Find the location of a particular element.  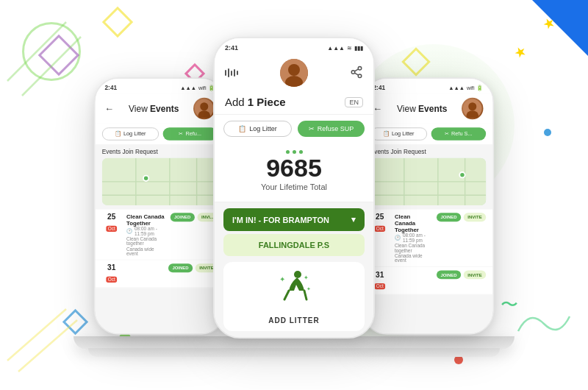

share-svg is located at coordinates (356, 72).